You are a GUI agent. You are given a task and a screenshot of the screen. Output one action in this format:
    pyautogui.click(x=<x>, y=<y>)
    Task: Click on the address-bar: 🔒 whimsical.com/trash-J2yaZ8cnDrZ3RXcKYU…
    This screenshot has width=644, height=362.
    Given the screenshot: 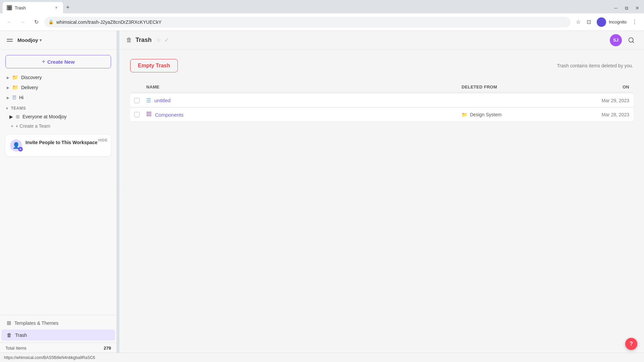 What is the action you would take?
    pyautogui.click(x=307, y=22)
    